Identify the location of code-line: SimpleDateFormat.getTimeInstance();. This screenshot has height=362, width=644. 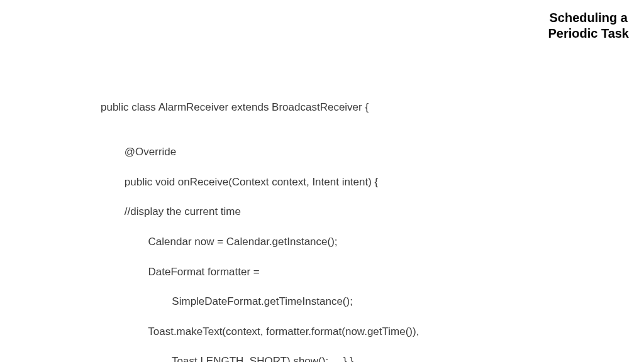
(260, 302).